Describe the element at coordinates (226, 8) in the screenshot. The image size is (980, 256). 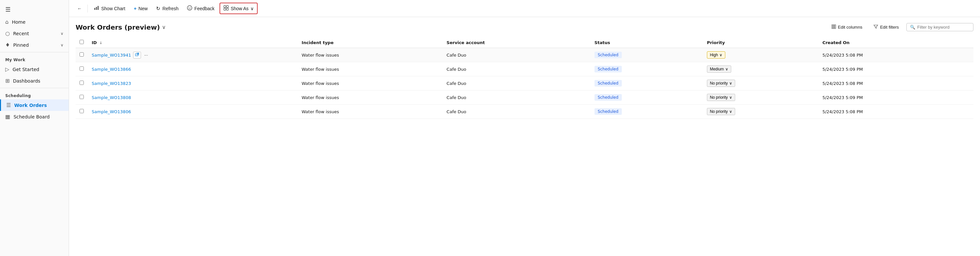
I see `show-as-icon` at that location.